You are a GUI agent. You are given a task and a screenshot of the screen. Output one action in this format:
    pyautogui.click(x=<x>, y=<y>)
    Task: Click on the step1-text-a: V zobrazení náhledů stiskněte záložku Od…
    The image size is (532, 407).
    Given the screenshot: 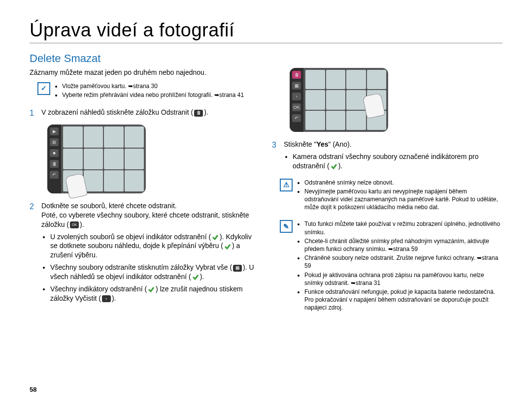 What is the action you would take?
    pyautogui.click(x=117, y=112)
    